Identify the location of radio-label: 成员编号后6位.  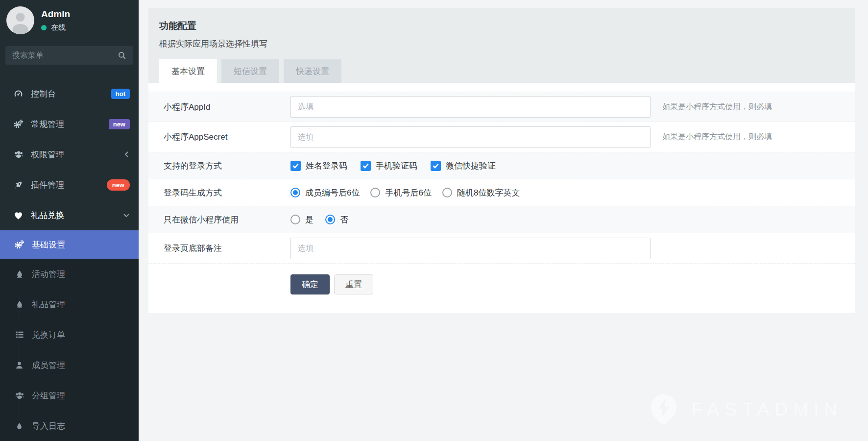
(332, 193).